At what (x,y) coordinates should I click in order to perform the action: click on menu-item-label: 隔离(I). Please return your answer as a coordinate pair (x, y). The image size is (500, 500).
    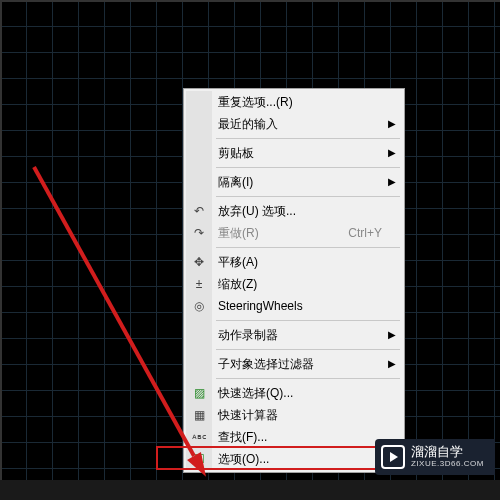
    Looking at the image, I should click on (236, 182).